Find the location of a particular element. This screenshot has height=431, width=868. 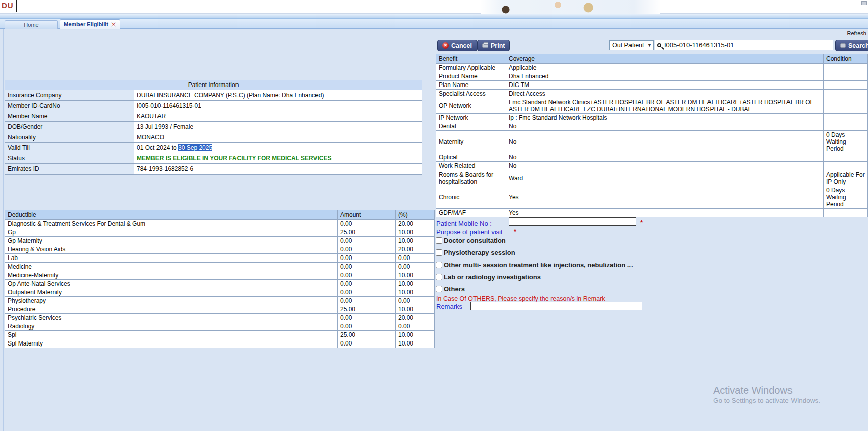

benefit-row: OP NetworkFmc Standard Network Clinics+A… is located at coordinates (652, 106).